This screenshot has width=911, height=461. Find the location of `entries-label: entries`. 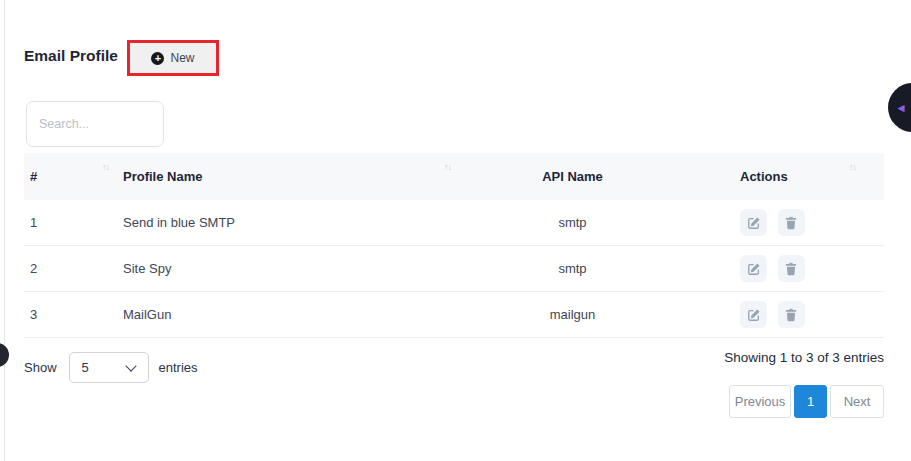

entries-label: entries is located at coordinates (178, 368).